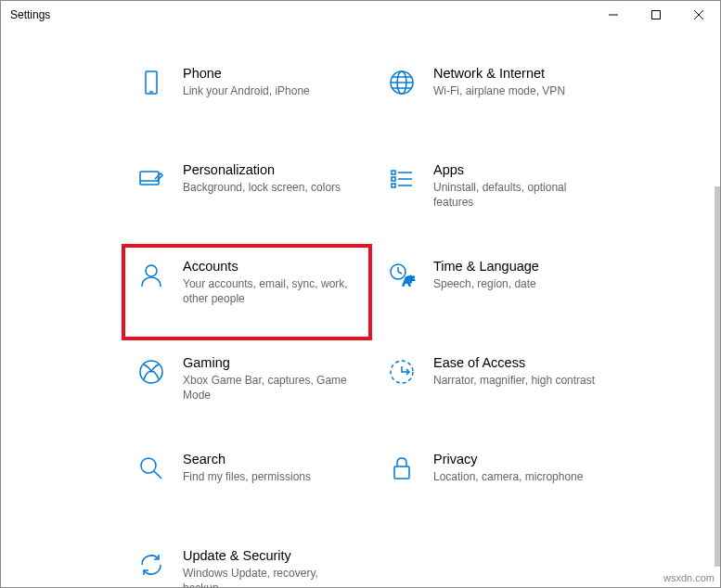  What do you see at coordinates (266, 556) in the screenshot?
I see `item-title: Update & Security` at bounding box center [266, 556].